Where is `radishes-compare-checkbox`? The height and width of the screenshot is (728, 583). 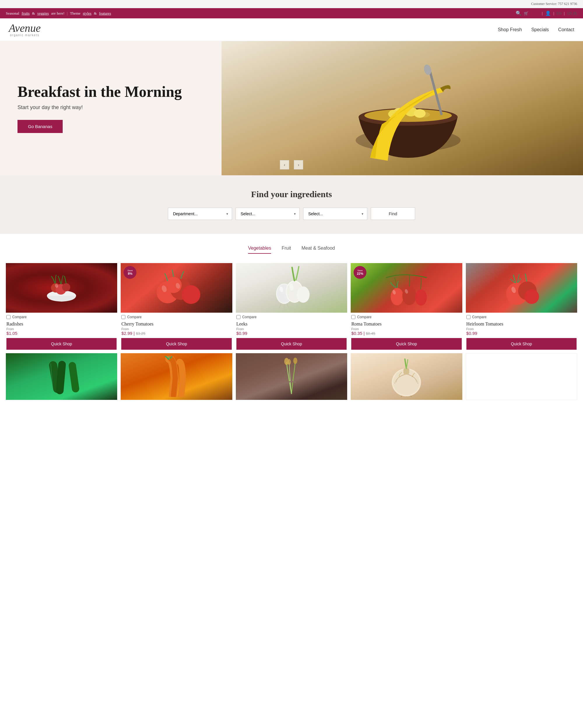
radishes-compare-checkbox is located at coordinates (8, 317).